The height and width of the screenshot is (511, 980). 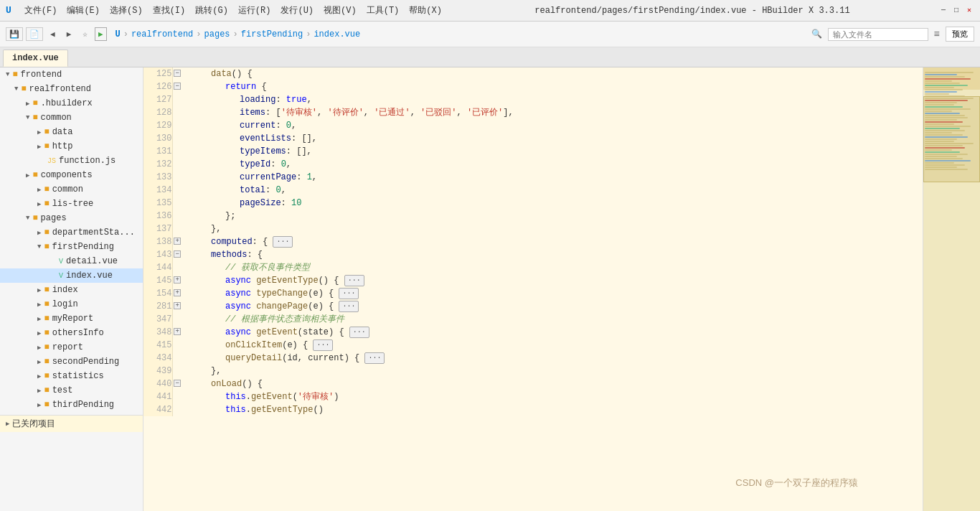 What do you see at coordinates (937, 34) in the screenshot?
I see `filter-icon: ≡` at bounding box center [937, 34].